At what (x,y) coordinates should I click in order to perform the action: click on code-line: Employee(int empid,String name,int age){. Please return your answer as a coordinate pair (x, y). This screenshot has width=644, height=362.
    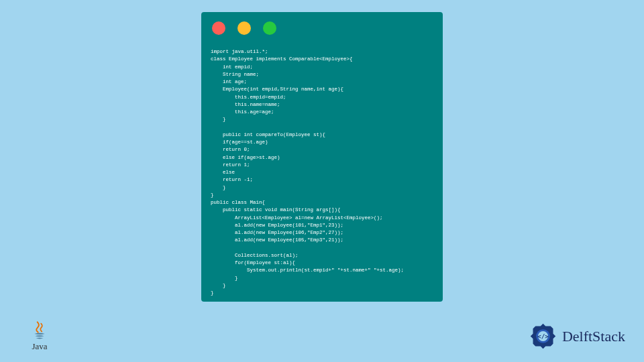
    Looking at the image, I should click on (277, 89).